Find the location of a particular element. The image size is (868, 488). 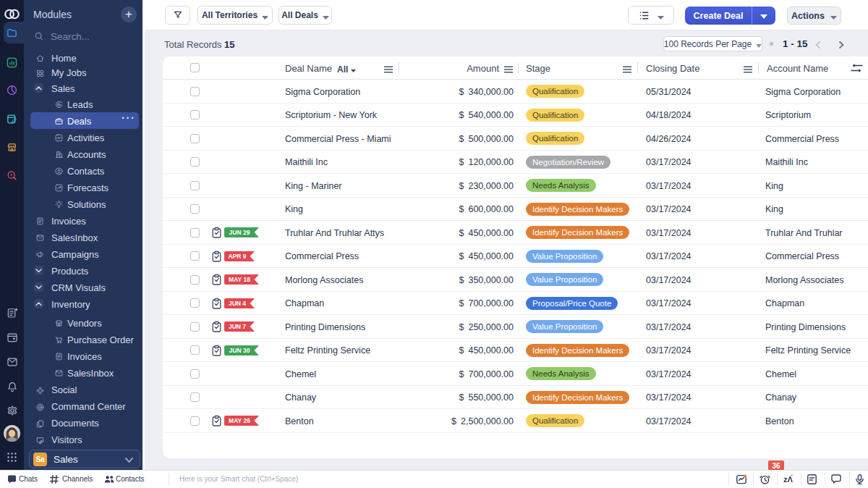

svg-text: MAY 18 is located at coordinates (239, 279).